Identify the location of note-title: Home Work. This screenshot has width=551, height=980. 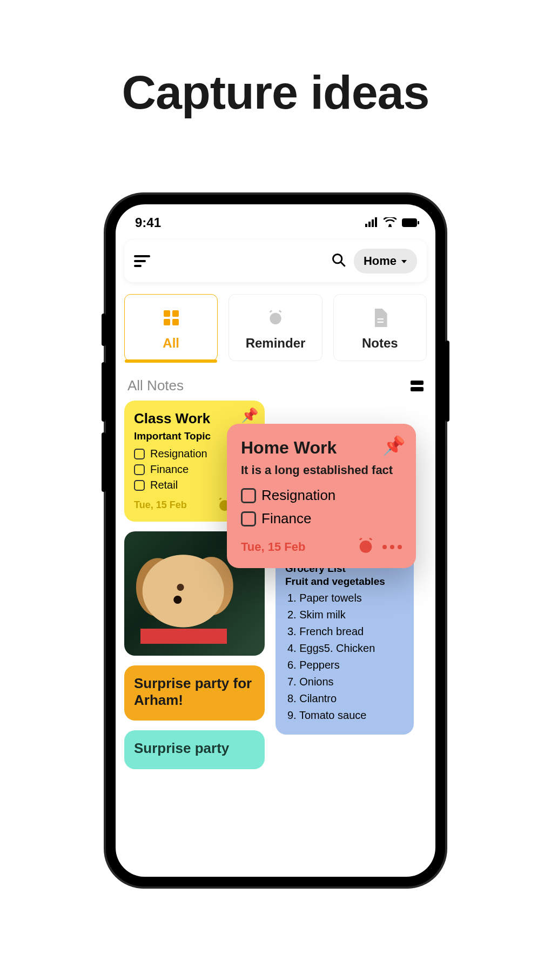
(321, 448).